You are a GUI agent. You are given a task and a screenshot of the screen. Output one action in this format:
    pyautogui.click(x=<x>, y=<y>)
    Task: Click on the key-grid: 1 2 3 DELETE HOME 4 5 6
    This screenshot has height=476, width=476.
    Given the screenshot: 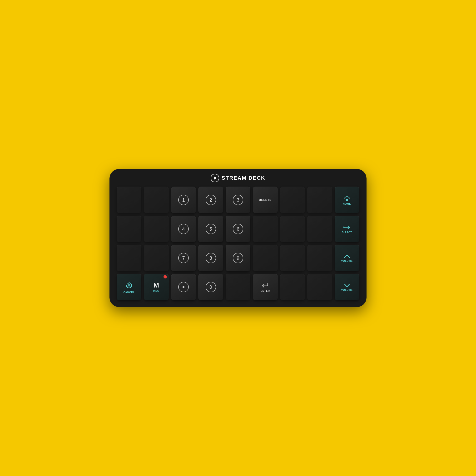 What is the action you would take?
    pyautogui.click(x=238, y=243)
    